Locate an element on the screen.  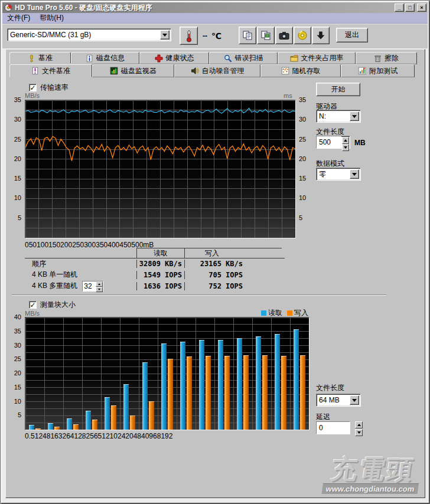
menu-file: 文件(F) is located at coordinates (19, 18).